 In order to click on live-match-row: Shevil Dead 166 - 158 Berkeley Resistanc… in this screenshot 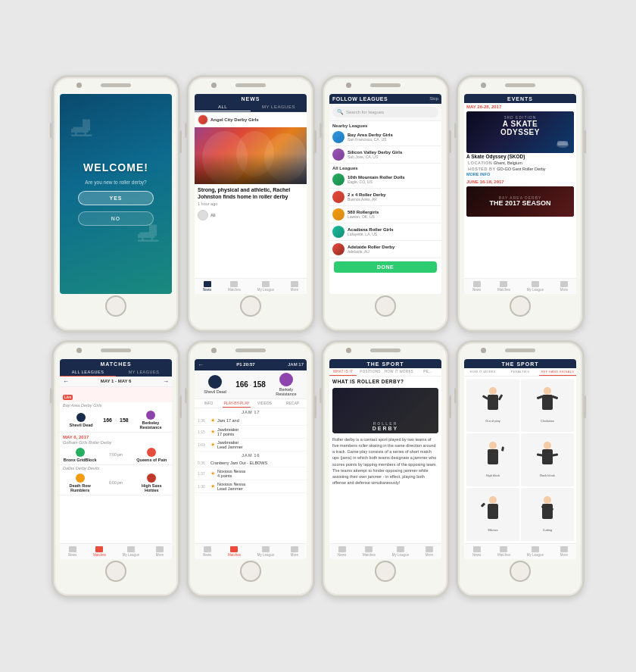, I will do `click(116, 420)`.